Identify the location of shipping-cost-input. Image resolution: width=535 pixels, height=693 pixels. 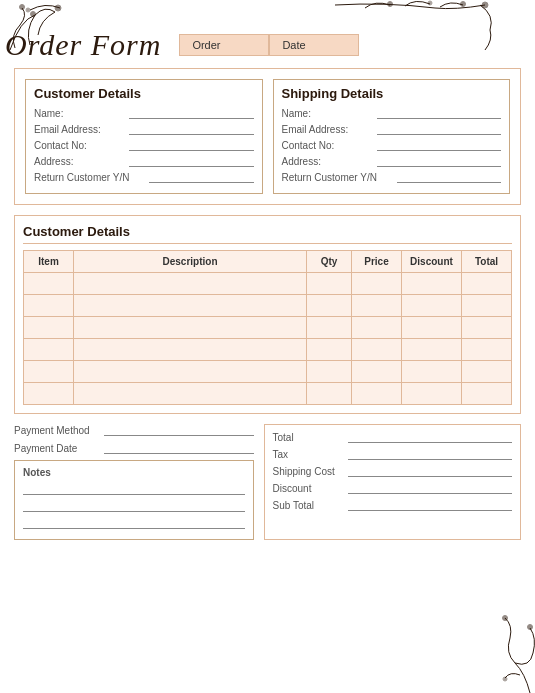
(430, 471).